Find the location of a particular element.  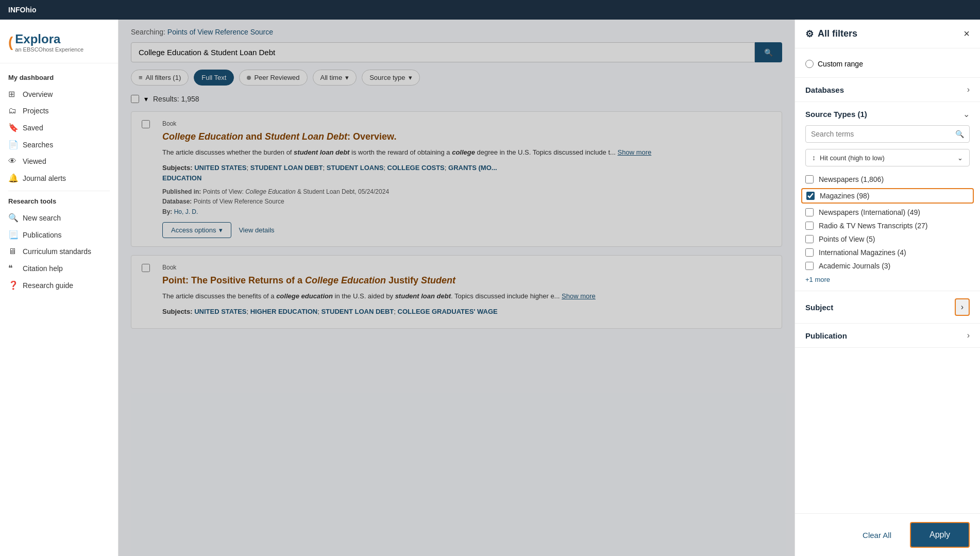

peer-reviewed-button: Peer Reviewed is located at coordinates (273, 77).